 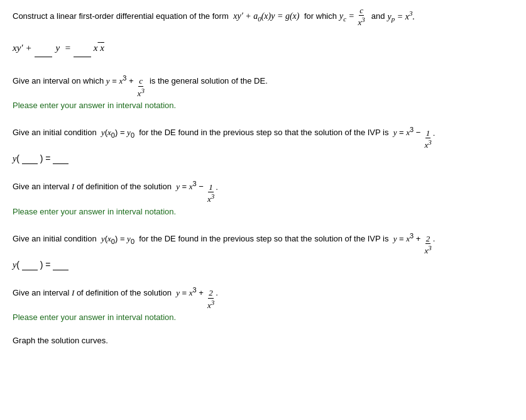 What do you see at coordinates (427, 140) in the screenshot?
I see `section2-fraction: 1 x3` at bounding box center [427, 140].